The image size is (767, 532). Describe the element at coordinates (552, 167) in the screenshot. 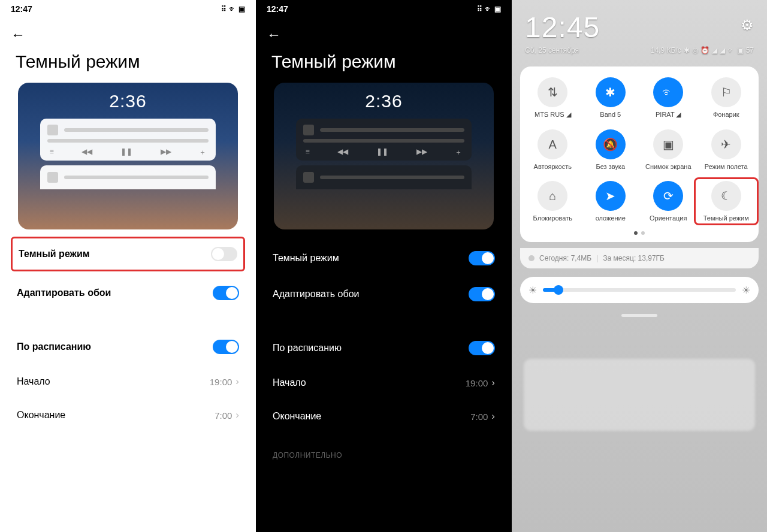

I see `qs-tile-label: Автояркость` at that location.